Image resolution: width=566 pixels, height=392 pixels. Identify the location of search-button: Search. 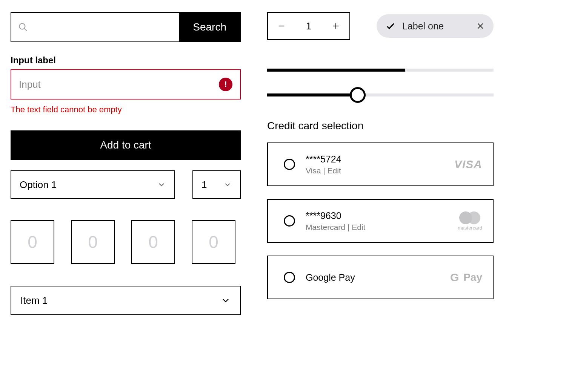
(210, 27).